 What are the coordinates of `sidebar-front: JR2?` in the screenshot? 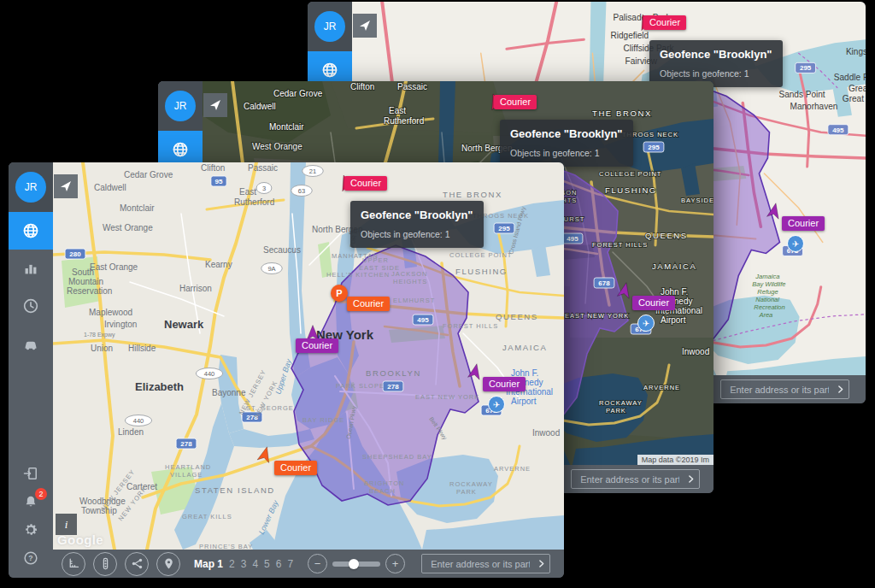 It's located at (31, 370).